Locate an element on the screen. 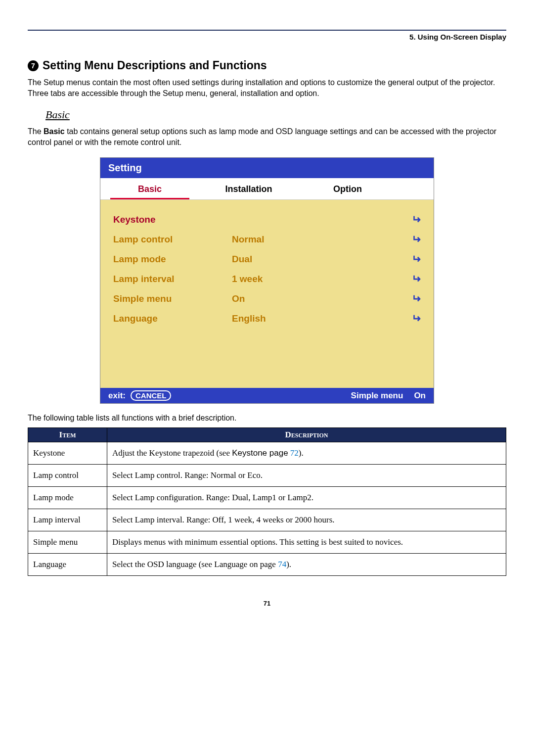 The image size is (534, 756). osd-row-language: Language English ↵ is located at coordinates (267, 319).